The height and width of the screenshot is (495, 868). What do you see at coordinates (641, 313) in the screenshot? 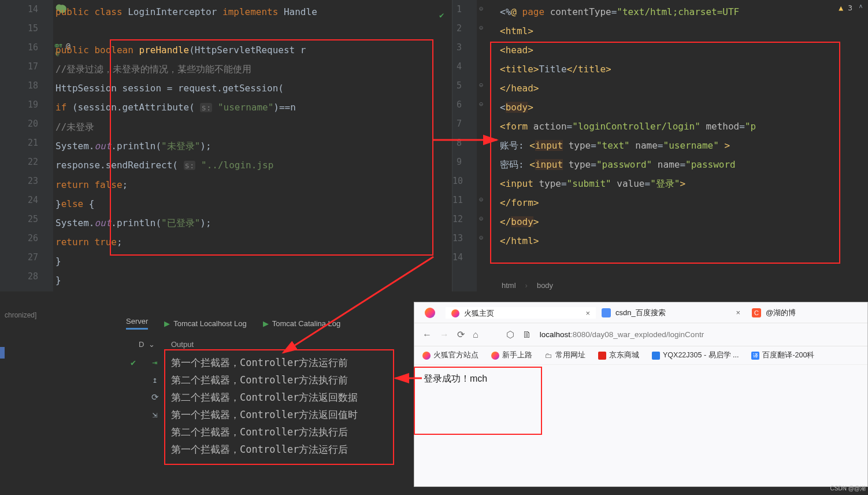
I see `browser-tabstrip: 火狐主页 × csdn_百度搜索 × C @湖的博` at bounding box center [641, 313].